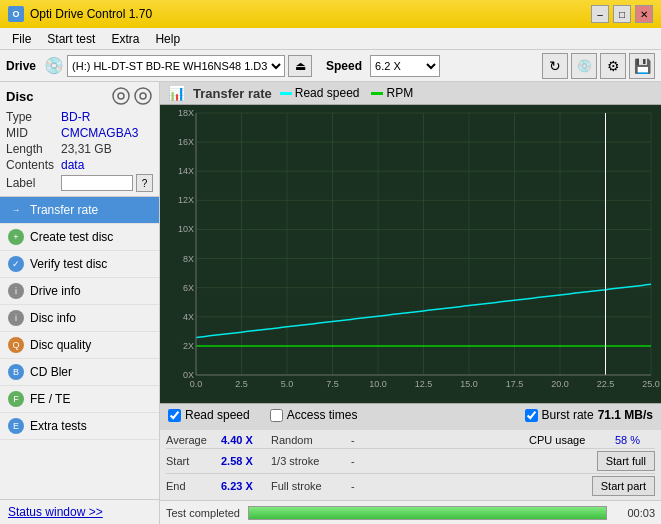 This screenshot has width=661, height=524. I want to click on disc-val-mid: CMCMAGBA3, so click(100, 133).